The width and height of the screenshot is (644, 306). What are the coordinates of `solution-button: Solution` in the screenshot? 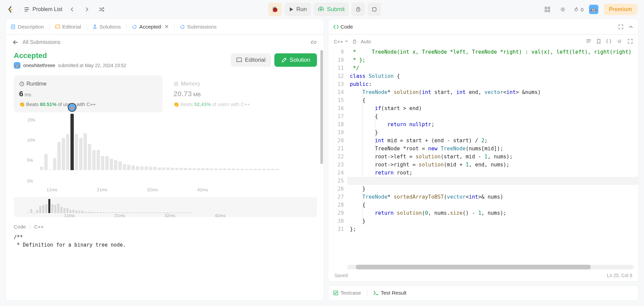 It's located at (296, 60).